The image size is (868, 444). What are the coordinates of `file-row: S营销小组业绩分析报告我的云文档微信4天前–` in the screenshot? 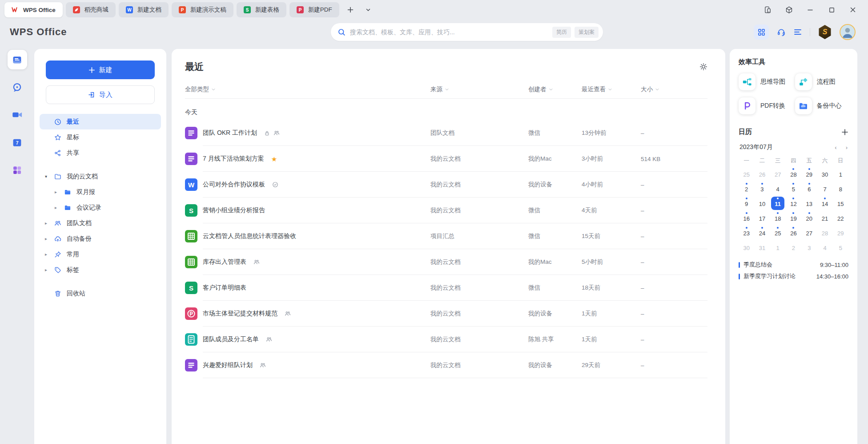 It's located at (446, 210).